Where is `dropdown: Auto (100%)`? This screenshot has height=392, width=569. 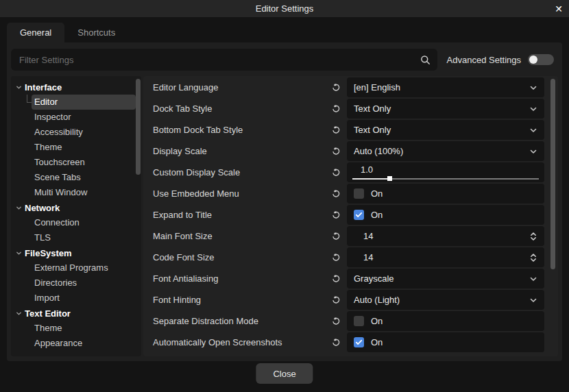
dropdown: Auto (100%) is located at coordinates (446, 151).